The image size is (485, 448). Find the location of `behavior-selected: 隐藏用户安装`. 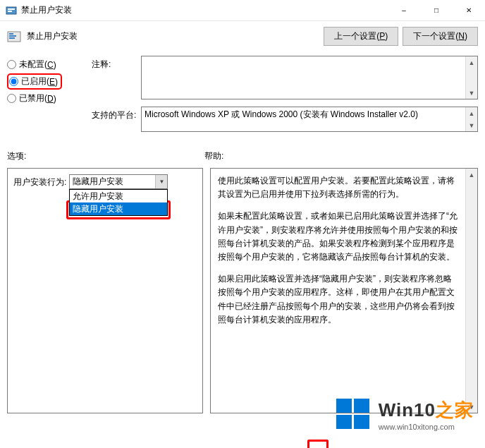

behavior-selected: 隐藏用户安装 is located at coordinates (114, 182).